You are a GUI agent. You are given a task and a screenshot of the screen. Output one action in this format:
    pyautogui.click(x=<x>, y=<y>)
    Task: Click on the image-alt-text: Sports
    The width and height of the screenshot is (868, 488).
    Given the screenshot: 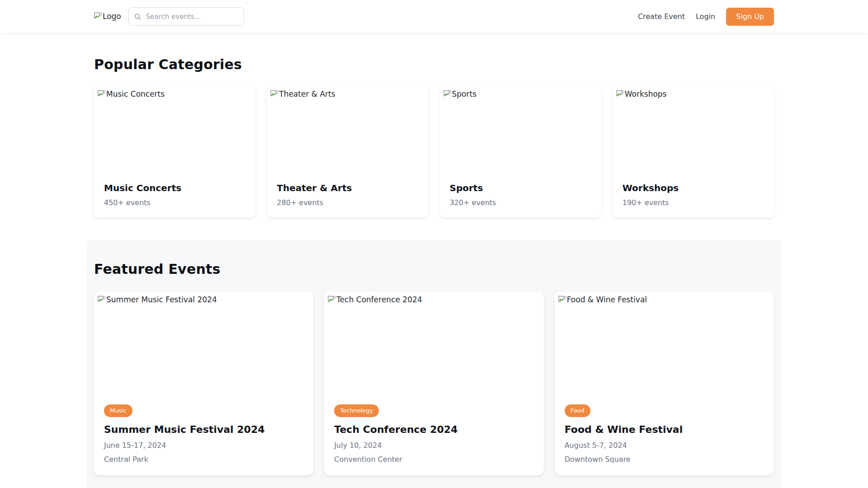 What is the action you would take?
    pyautogui.click(x=465, y=94)
    